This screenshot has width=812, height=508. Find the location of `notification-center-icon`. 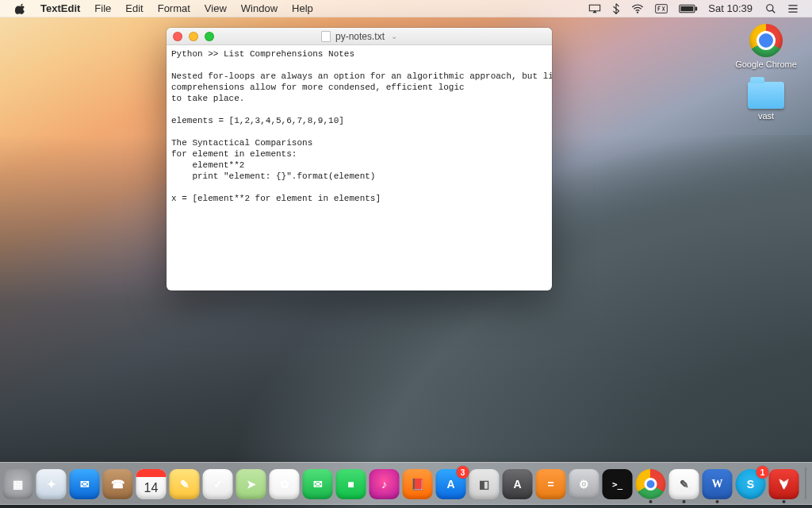

notification-center-icon is located at coordinates (793, 9).